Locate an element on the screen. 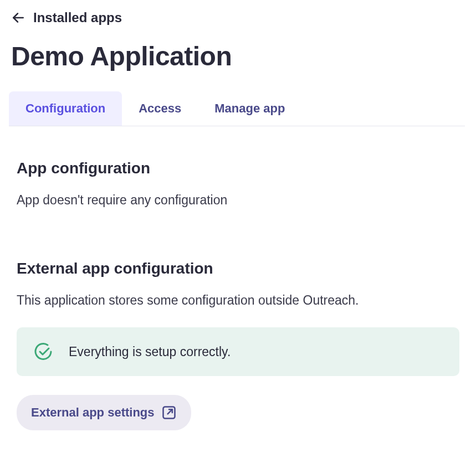  tabs: Configuration Access Manage app is located at coordinates (237, 109).